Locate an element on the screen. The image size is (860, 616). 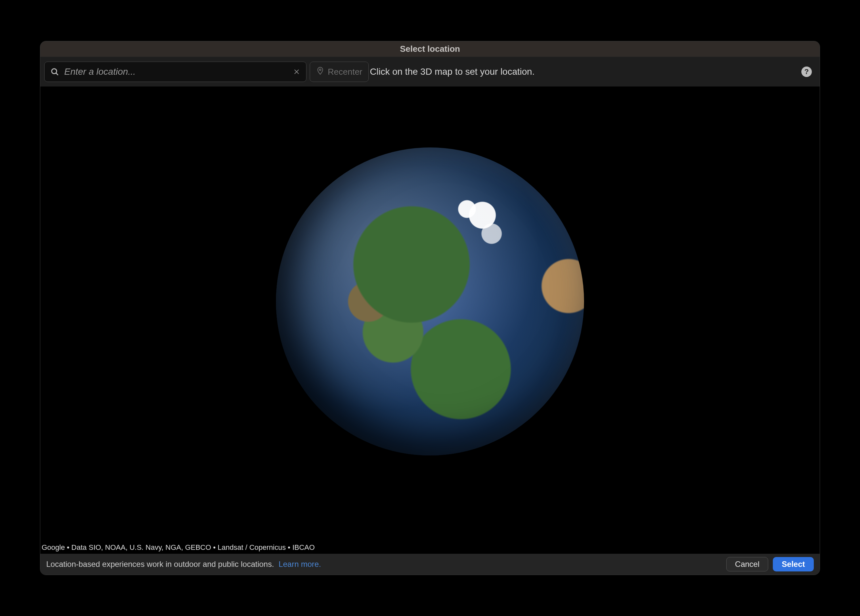
search-field-wrap is located at coordinates (175, 72).